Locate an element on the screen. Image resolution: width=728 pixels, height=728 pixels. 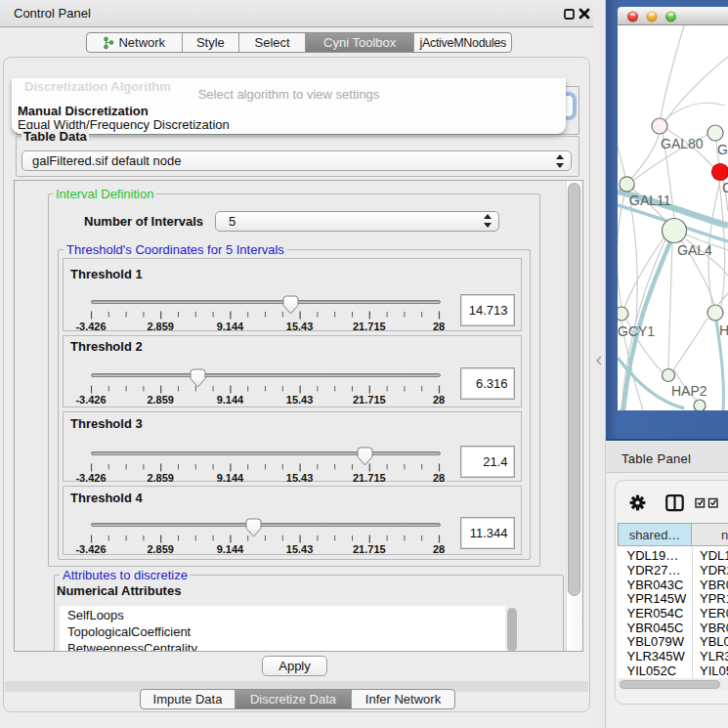
svg-text: GAL80 is located at coordinates (682, 144).